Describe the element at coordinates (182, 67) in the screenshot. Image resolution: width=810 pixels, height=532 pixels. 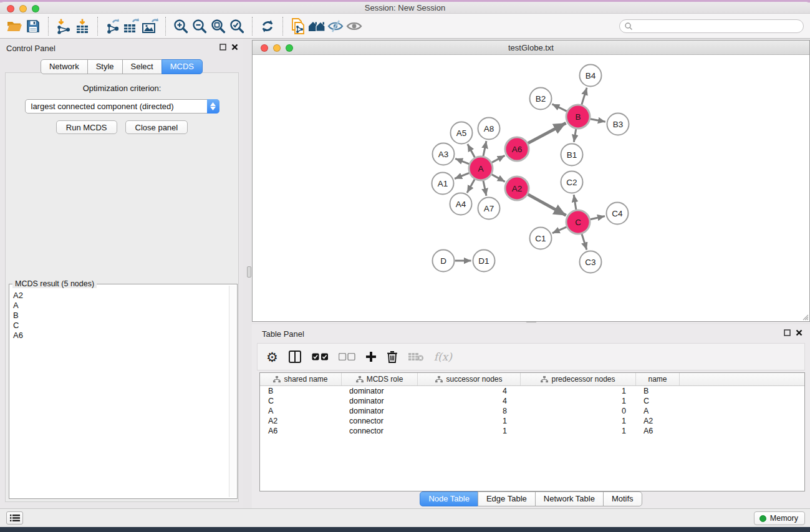
I see `tab-mcds: MCDS` at that location.